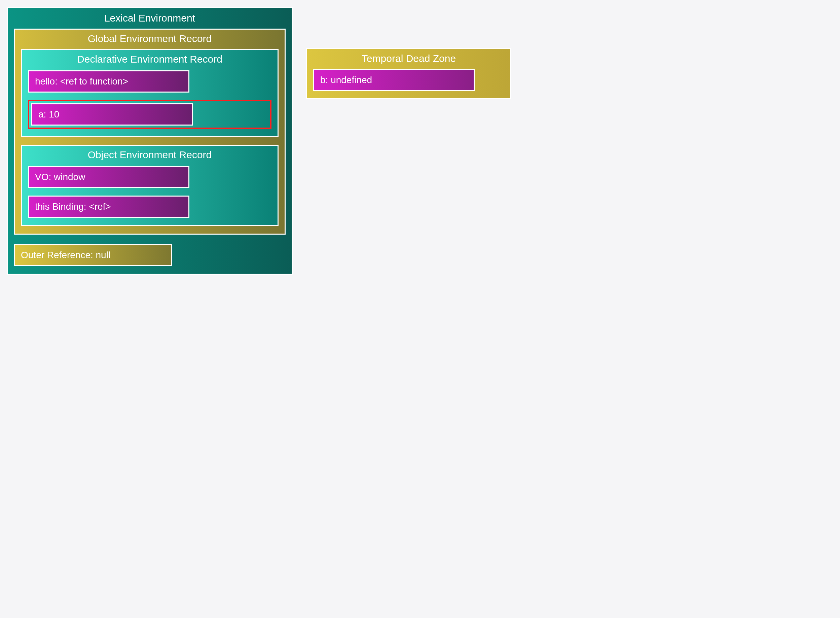  I want to click on global-environment-record-box: Global Environment Record Declarative En…, so click(150, 132).